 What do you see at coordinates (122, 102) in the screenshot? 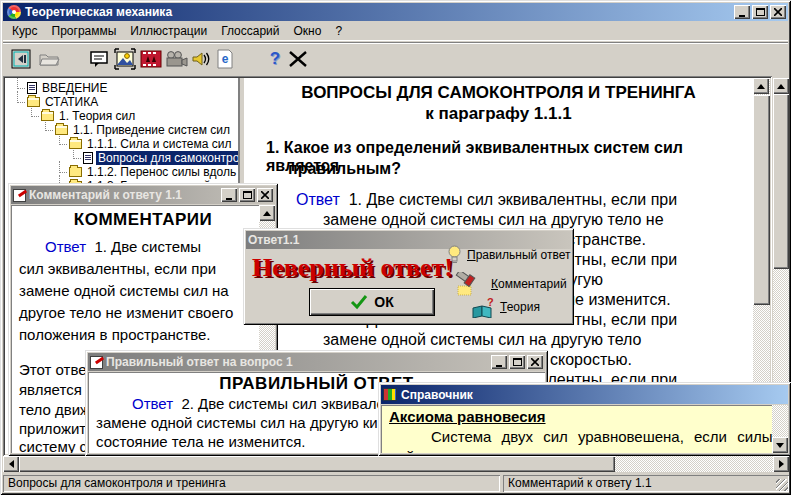
I see `tree-item-statika: СТАТИКА` at bounding box center [122, 102].